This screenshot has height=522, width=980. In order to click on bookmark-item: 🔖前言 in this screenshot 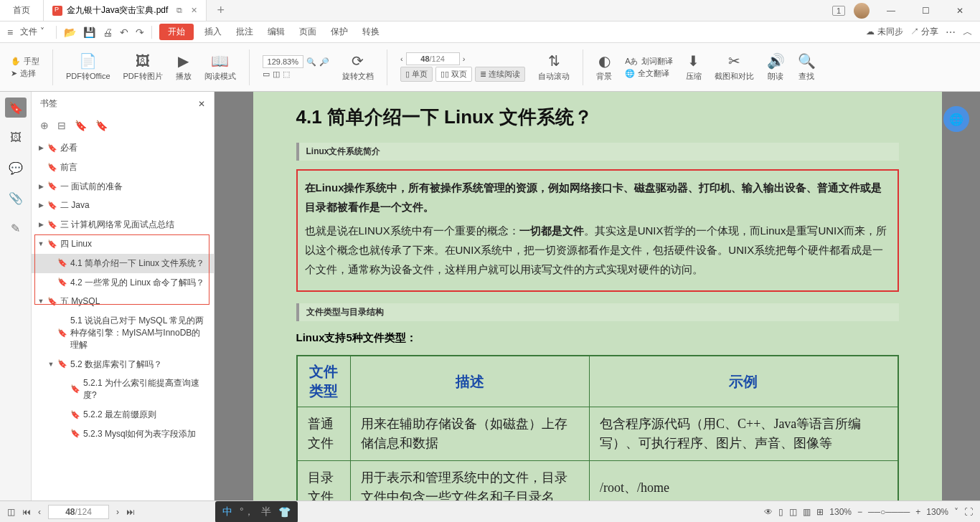, I will do `click(123, 168)`.